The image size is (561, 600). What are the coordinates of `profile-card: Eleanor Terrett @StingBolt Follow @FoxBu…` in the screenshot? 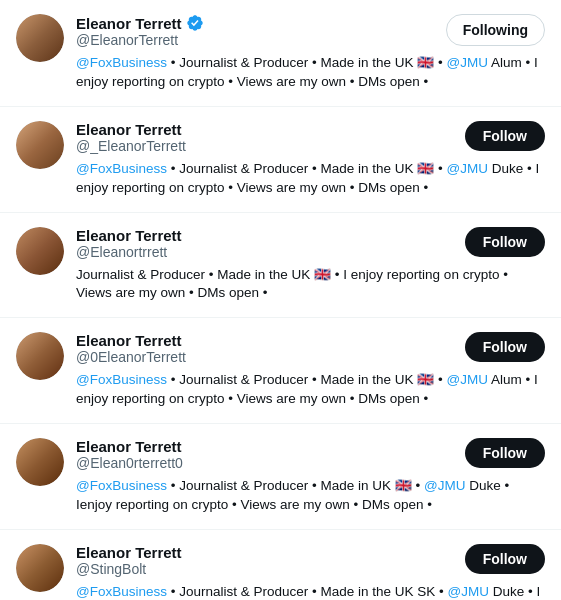 It's located at (280, 565).